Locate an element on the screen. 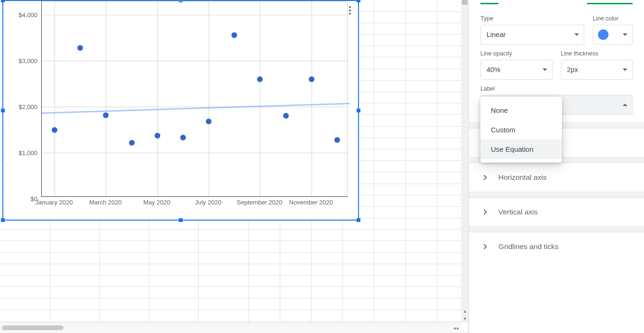 The image size is (644, 333). scroll-left-icon: ◂ is located at coordinates (454, 328).